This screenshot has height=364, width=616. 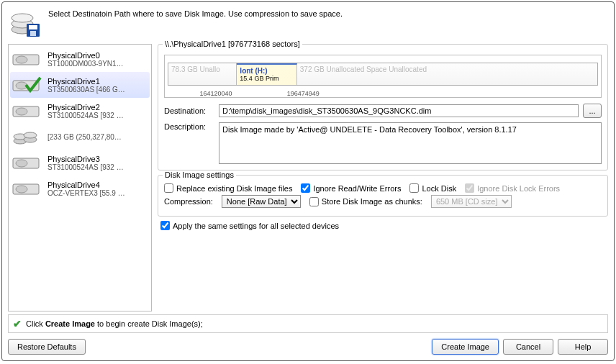 What do you see at coordinates (384, 226) in the screenshot?
I see `apply-all-checkbox: Apply the same settings for all selected…` at bounding box center [384, 226].